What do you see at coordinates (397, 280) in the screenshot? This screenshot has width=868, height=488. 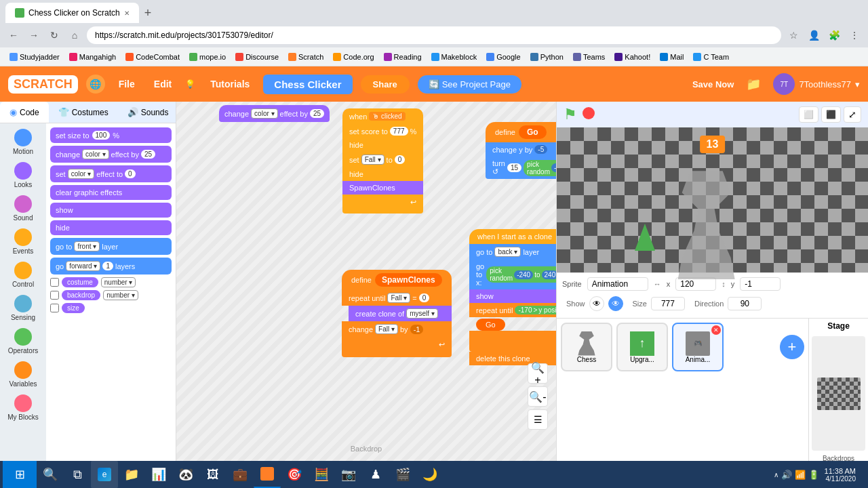 I see `canvas-define-spawnclones: define SpawnClones` at bounding box center [397, 280].